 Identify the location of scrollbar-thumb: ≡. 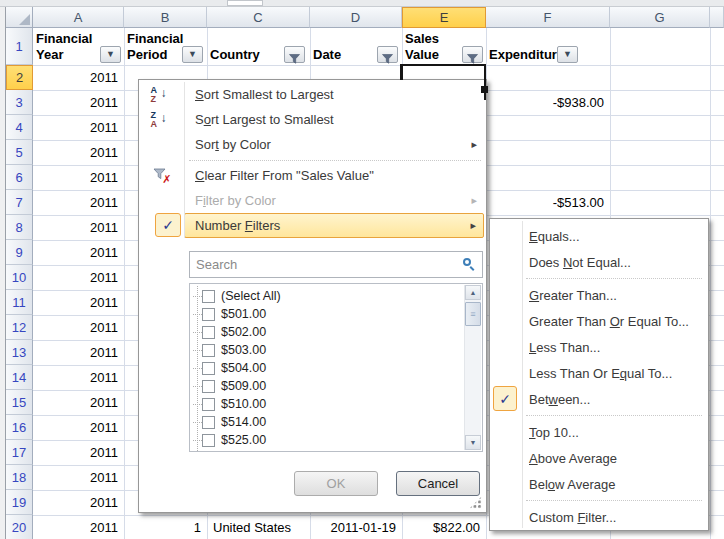
(473, 314).